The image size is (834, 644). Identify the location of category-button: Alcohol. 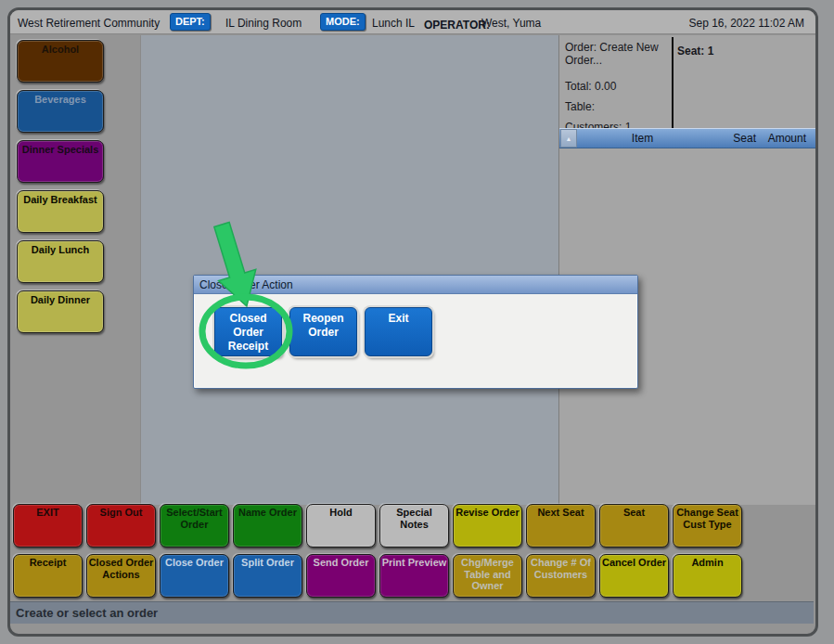
(60, 61).